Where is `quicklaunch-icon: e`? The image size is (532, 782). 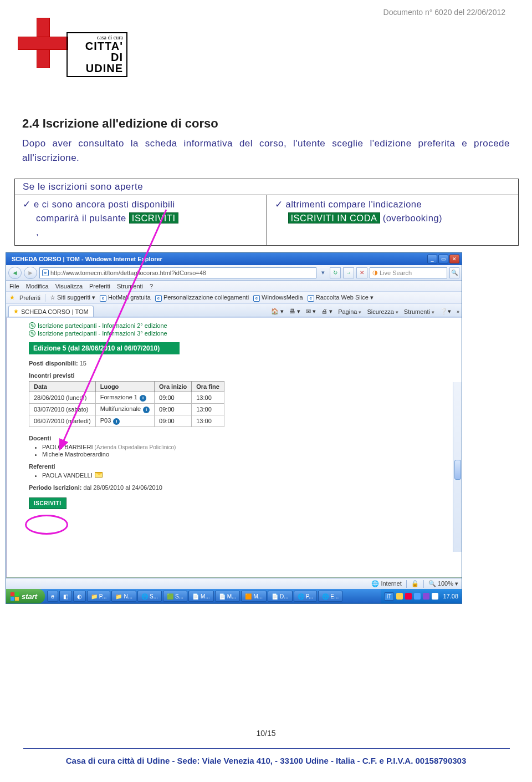
quicklaunch-icon: e is located at coordinates (53, 596).